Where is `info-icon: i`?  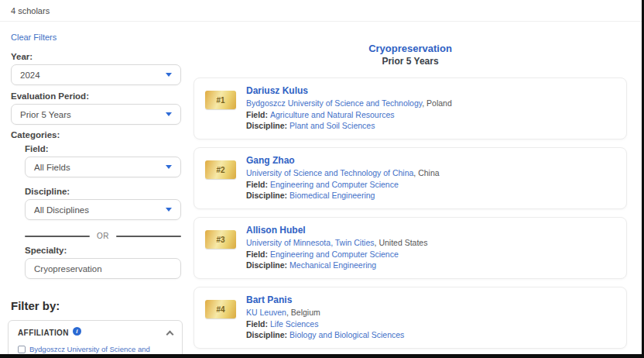
info-icon: i is located at coordinates (77, 332).